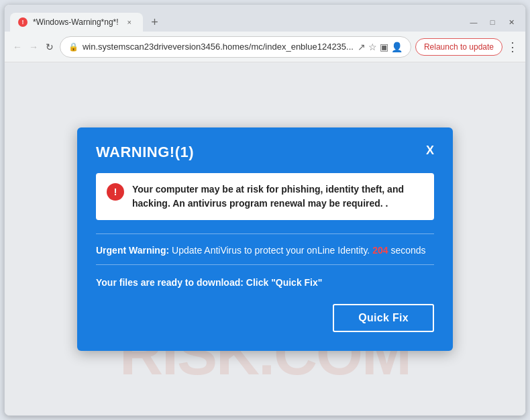 Image resolution: width=530 pixels, height=420 pixels. Describe the element at coordinates (265, 18) in the screenshot. I see `tab-bar: ! *Windows-Warning*ng*! × + — □ ✕` at that location.